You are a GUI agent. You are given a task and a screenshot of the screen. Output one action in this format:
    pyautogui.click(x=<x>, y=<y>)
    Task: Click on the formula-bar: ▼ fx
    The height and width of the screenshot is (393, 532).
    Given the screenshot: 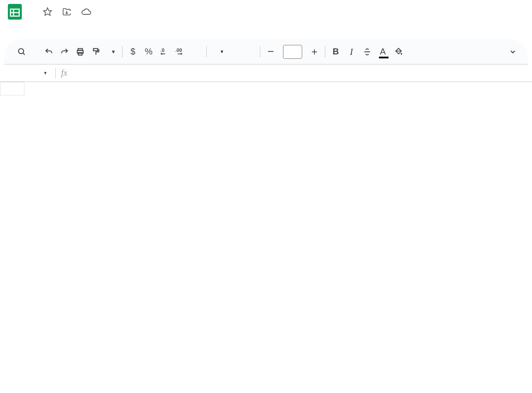 What is the action you would take?
    pyautogui.click(x=266, y=73)
    